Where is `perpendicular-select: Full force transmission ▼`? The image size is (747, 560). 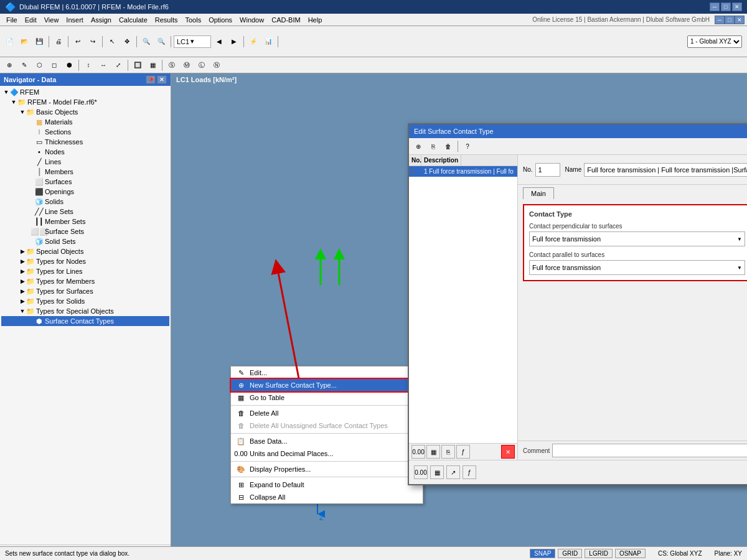
perpendicular-select: Full force transmission ▼ is located at coordinates (637, 239).